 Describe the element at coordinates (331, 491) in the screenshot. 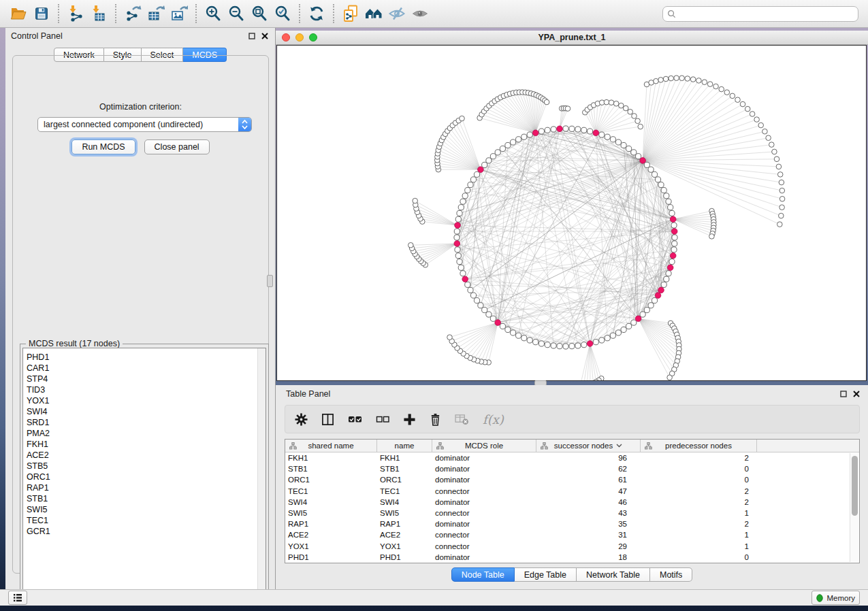

I see `cell-shared-name: TEC1` at that location.